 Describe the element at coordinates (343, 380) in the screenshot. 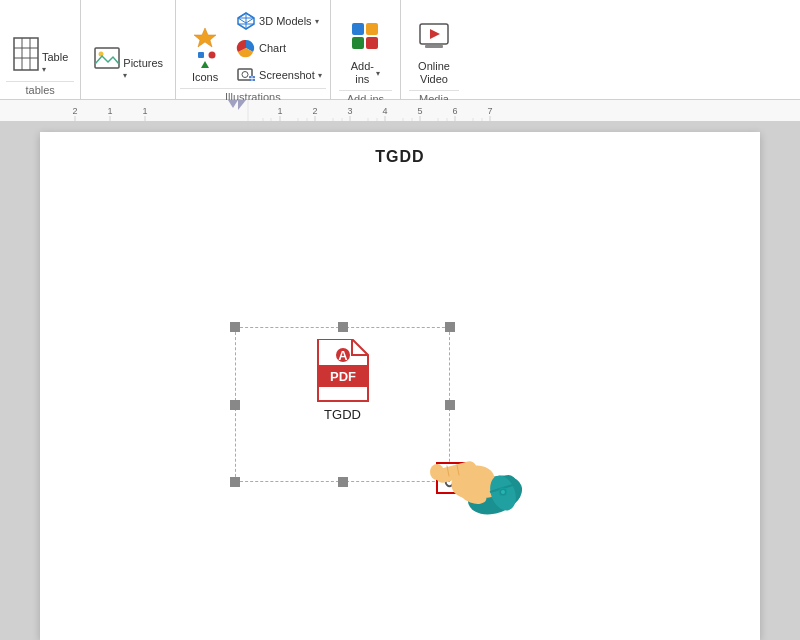

I see `pdf-object: PDF A TGDD` at that location.